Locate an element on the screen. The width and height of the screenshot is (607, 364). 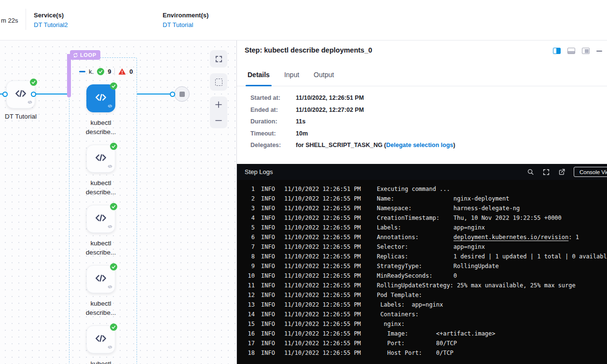
detail-row: Started at: 11/10/2022, 12:26:51 PM is located at coordinates (346, 98).